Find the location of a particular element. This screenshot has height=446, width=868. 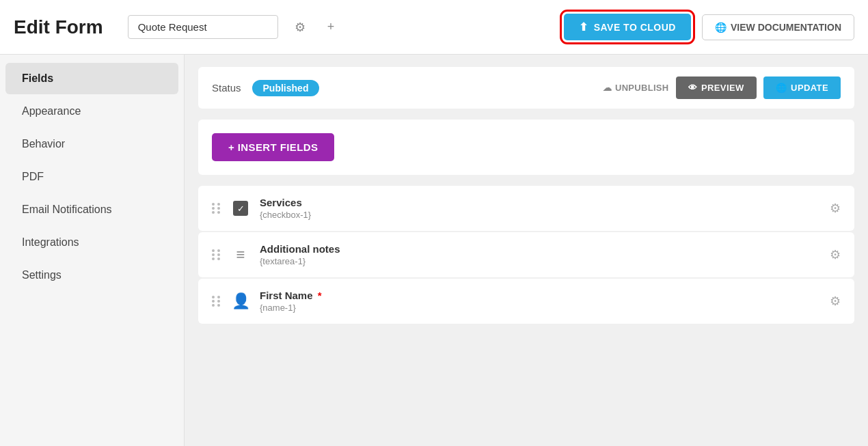

preview-eye-icon: 👁 is located at coordinates (693, 87).